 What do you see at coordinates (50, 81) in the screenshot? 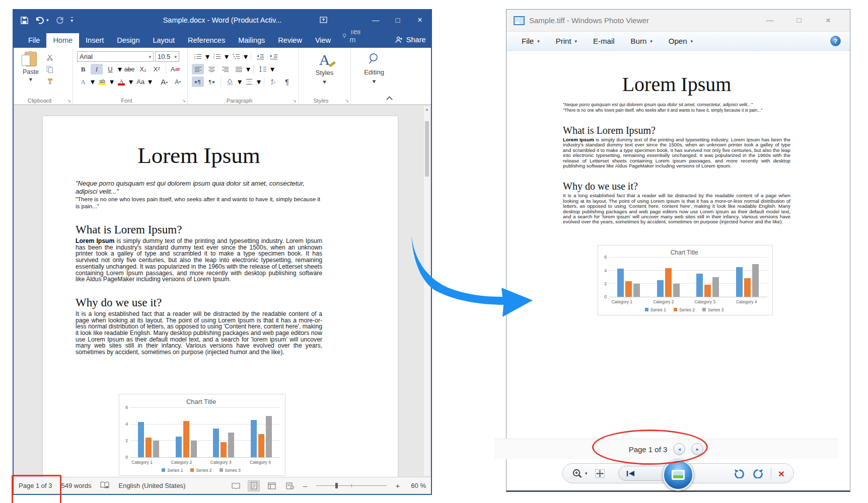
I see `format-painter-icon` at bounding box center [50, 81].